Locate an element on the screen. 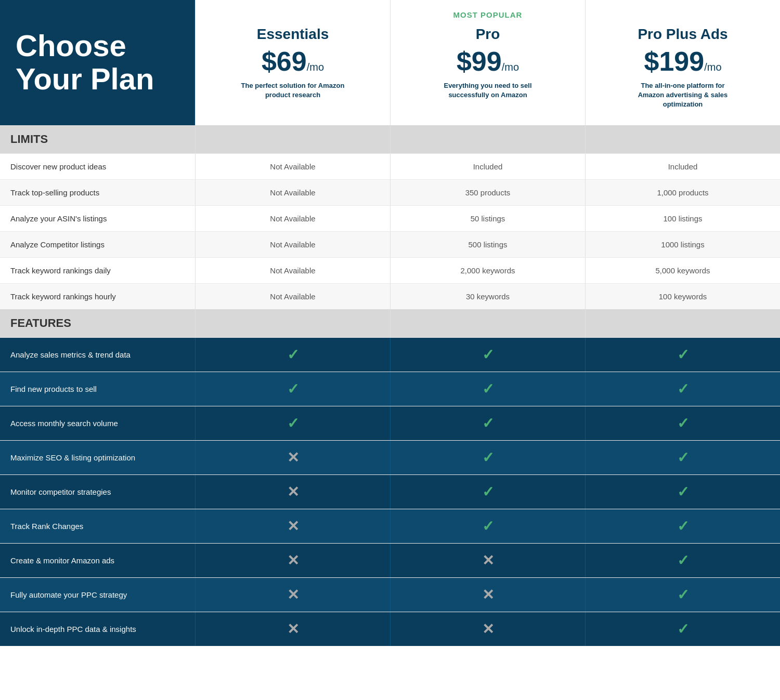 This screenshot has height=700, width=780. table-row: Discover new product ideasNot AvailableI… is located at coordinates (390, 166).